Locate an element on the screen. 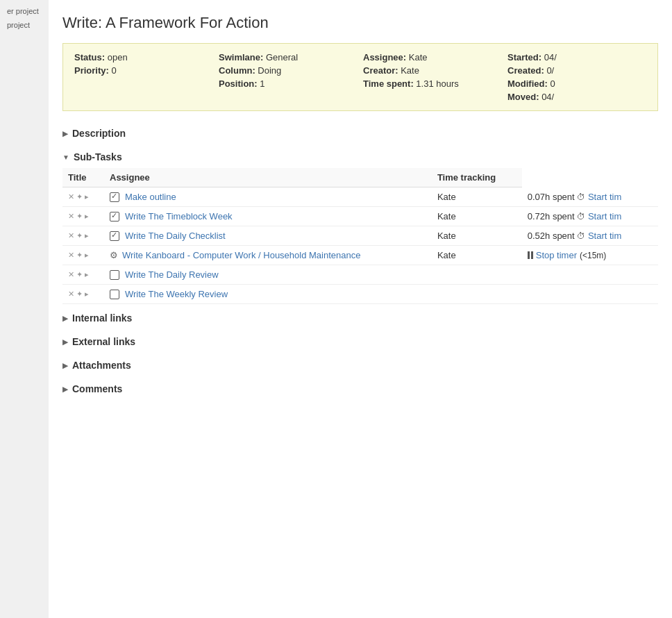  empty-checkbox-icon is located at coordinates (115, 294).